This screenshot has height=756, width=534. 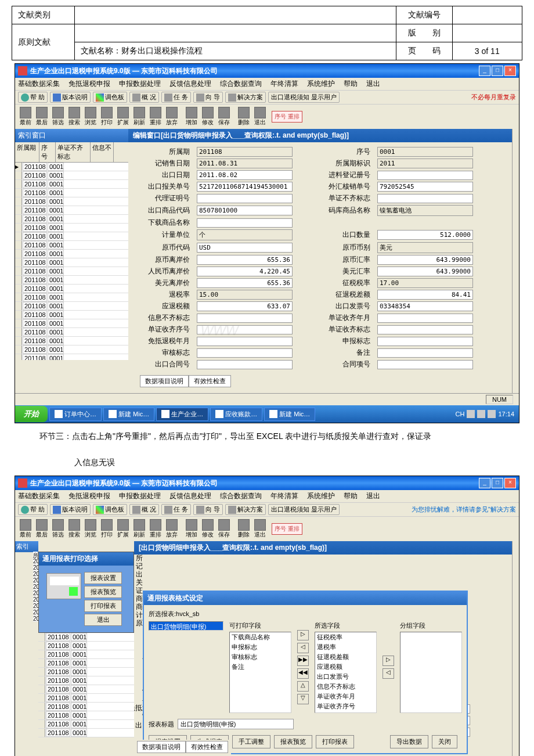 What do you see at coordinates (303, 686) in the screenshot?
I see `move-up-button: △` at bounding box center [303, 686].